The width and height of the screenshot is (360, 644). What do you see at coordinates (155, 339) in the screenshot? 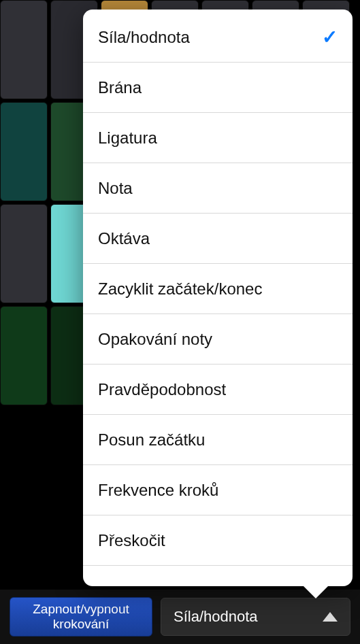
I see `menu-item-label: Opakování noty` at bounding box center [155, 339].